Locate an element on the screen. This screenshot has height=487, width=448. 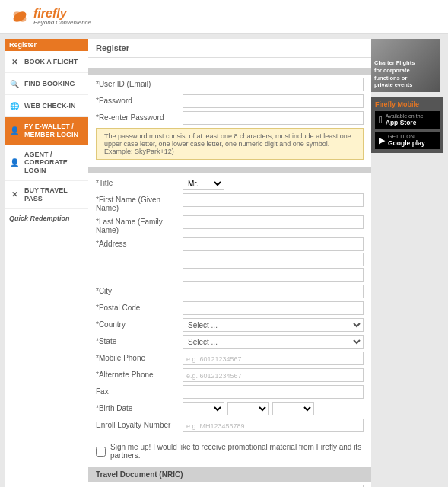
play-icon: ▶ is located at coordinates (382, 140).